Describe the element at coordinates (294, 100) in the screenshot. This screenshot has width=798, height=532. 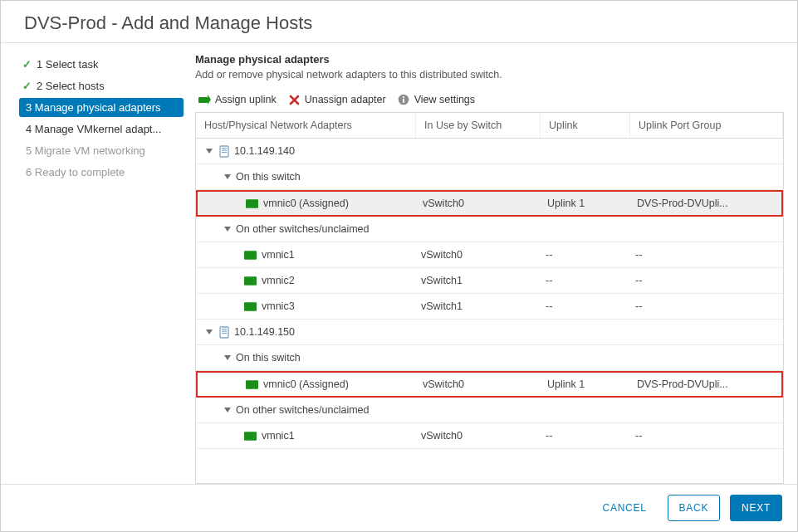
I see `unassign-icon` at that location.